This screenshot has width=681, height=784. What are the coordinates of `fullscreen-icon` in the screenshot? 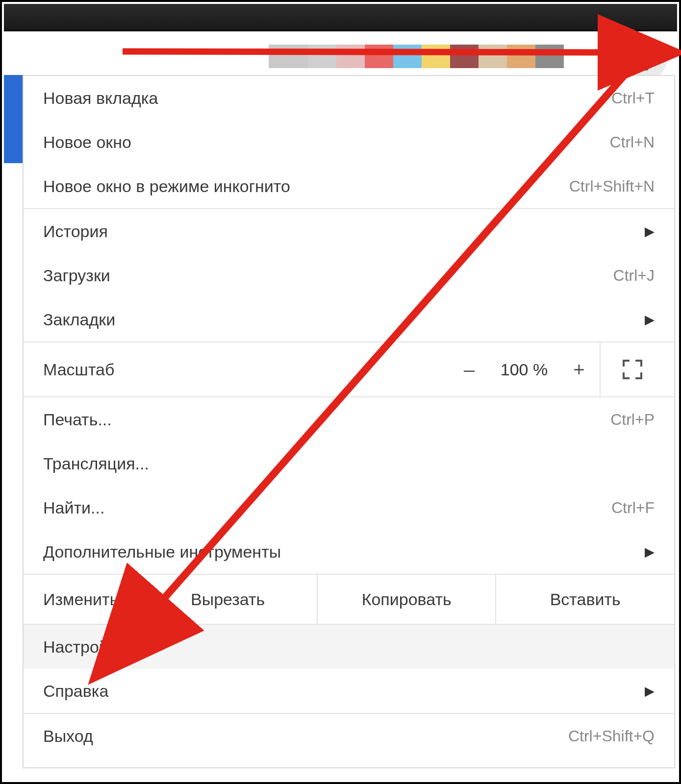 It's located at (632, 369).